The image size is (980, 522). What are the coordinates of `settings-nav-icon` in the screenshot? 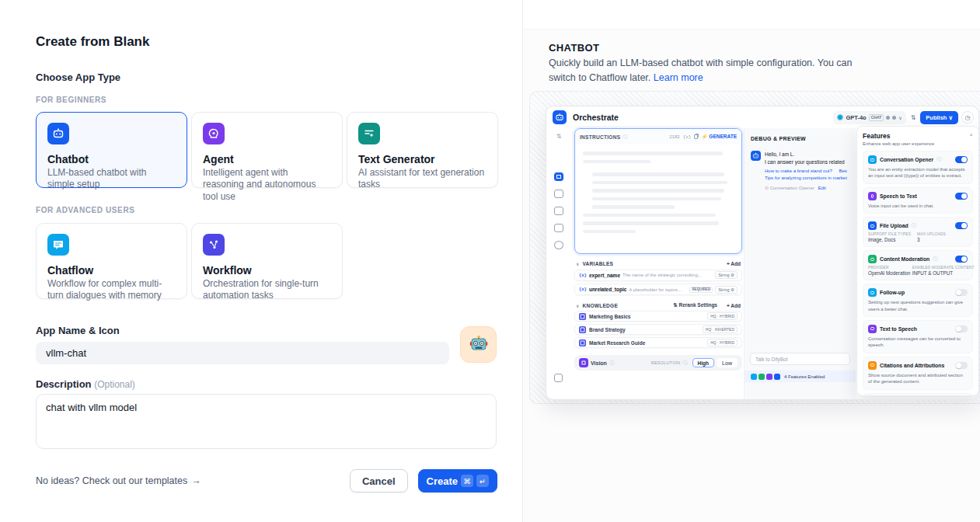 It's located at (559, 245).